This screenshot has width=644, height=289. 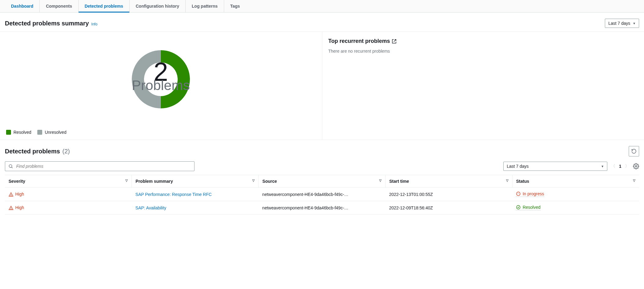 I want to click on tab-components: Components, so click(x=59, y=6).